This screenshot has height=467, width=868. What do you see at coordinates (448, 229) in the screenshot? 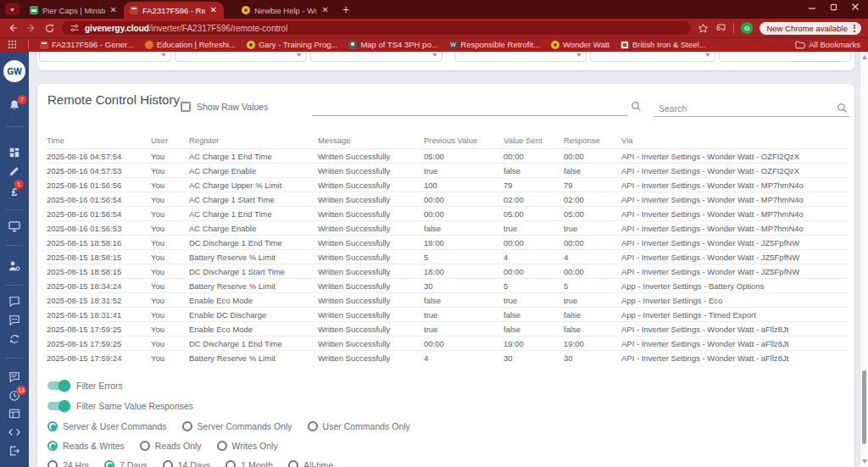
I see `table-row: 2025-08-16 01:56:53YouAC Charge EnableWr…` at bounding box center [448, 229].